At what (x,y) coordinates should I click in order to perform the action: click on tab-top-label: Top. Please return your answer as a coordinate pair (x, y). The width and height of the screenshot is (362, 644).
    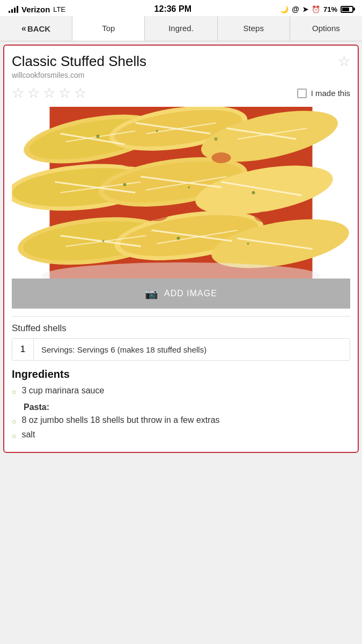
    Looking at the image, I should click on (108, 28).